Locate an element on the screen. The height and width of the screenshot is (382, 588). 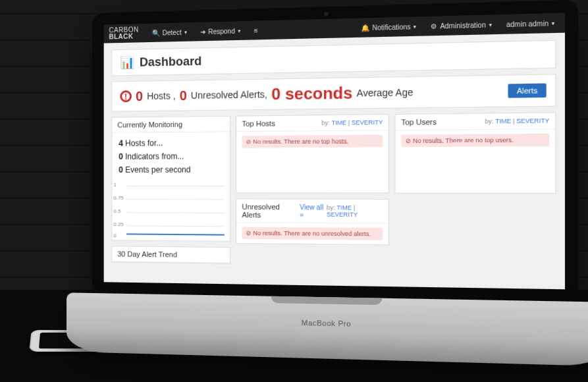
panel-unresolved-title: Unresolved Alerts is located at coordinates (269, 211).